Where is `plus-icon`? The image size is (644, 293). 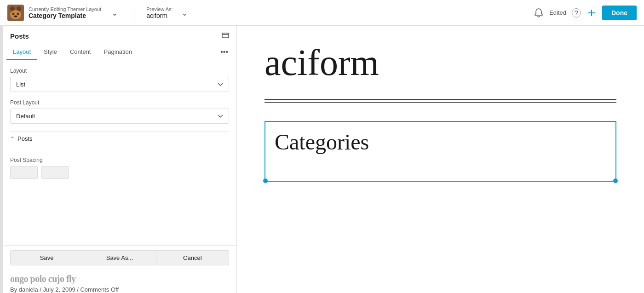
plus-icon is located at coordinates (592, 13).